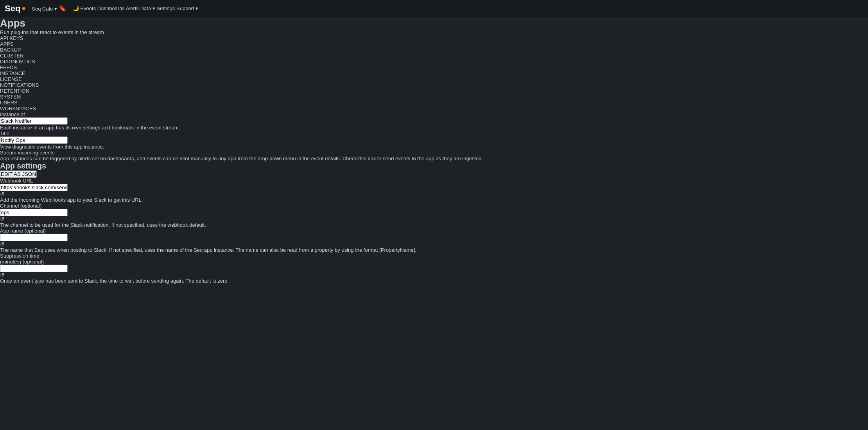 Image resolution: width=868 pixels, height=430 pixels. What do you see at coordinates (434, 102) in the screenshot?
I see `sidebar-item-users: USERS` at bounding box center [434, 102].